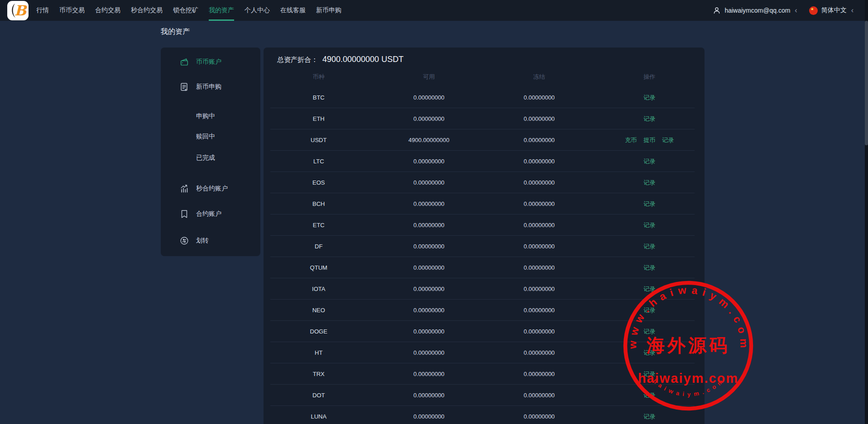 The width and height of the screenshot is (868, 424). What do you see at coordinates (18, 11) in the screenshot?
I see `brand-logo: B` at bounding box center [18, 11].